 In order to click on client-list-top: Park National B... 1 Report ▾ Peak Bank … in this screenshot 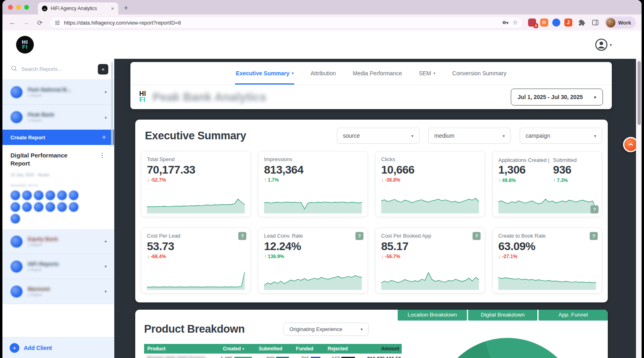, I will do `click(58, 105)`.